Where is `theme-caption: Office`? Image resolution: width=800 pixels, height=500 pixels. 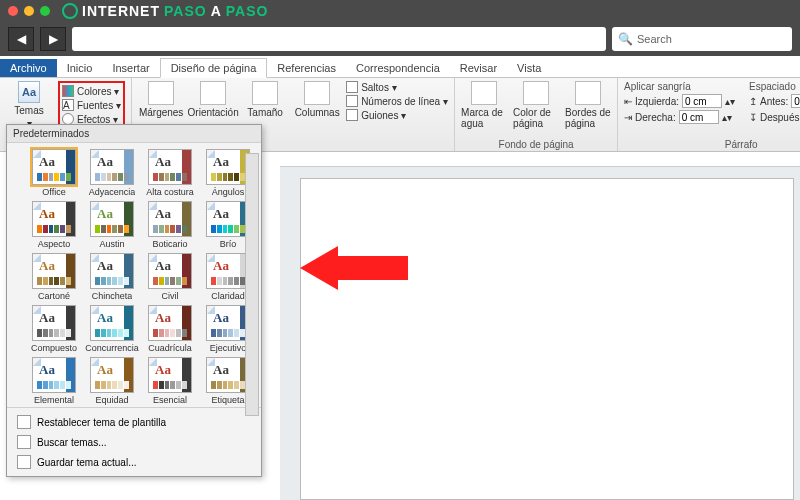 theme-caption: Office is located at coordinates (54, 192).